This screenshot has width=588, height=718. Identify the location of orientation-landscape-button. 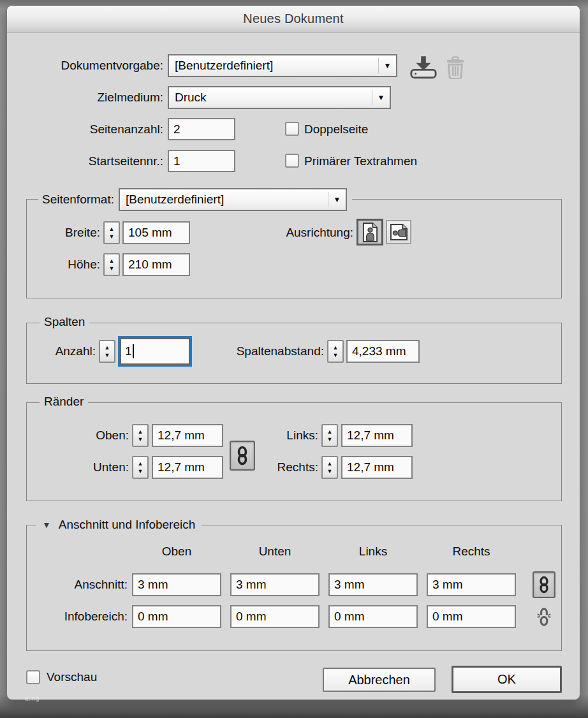
(399, 232).